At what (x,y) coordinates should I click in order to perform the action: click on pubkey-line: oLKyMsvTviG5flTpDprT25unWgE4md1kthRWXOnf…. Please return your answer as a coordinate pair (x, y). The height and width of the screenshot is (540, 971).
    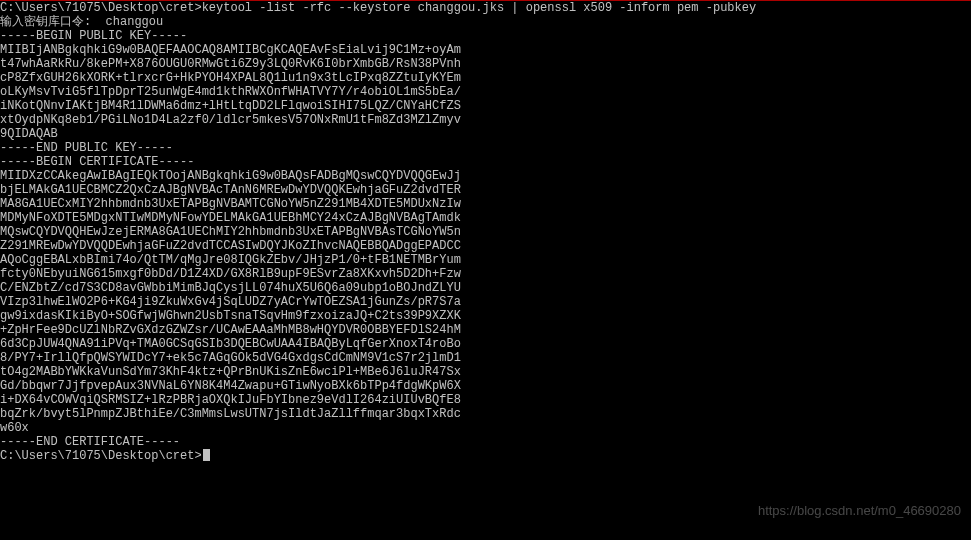
    Looking at the image, I should click on (486, 92).